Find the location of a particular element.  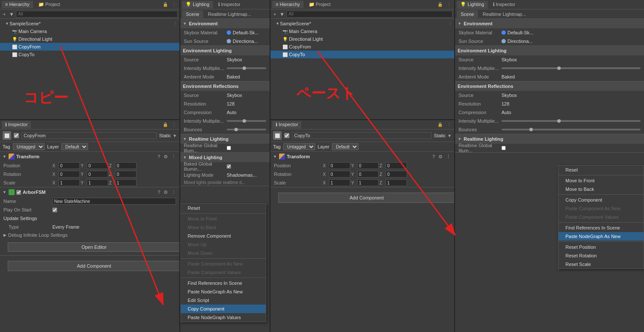

right-rot-z-input is located at coordinates (396, 174).